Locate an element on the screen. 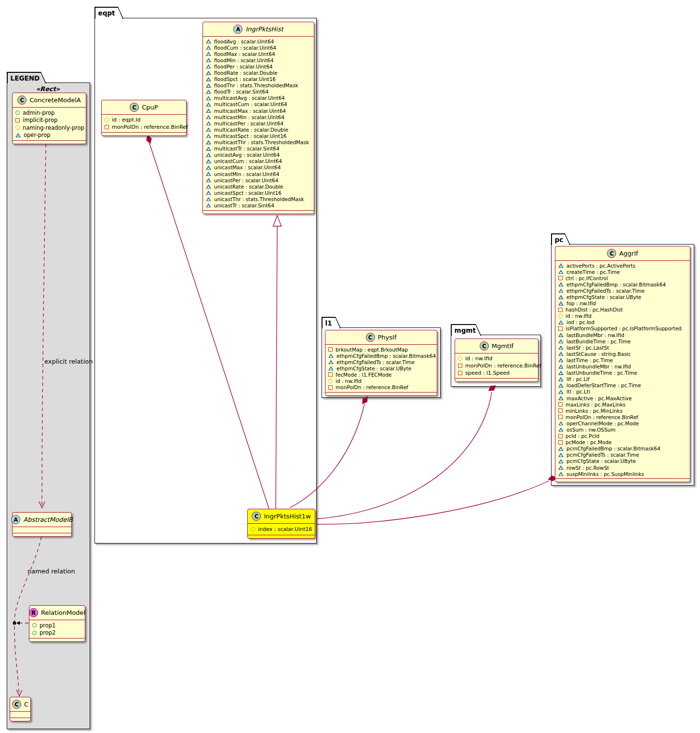 The height and width of the screenshot is (733, 700). class-name: CpuP is located at coordinates (149, 107).